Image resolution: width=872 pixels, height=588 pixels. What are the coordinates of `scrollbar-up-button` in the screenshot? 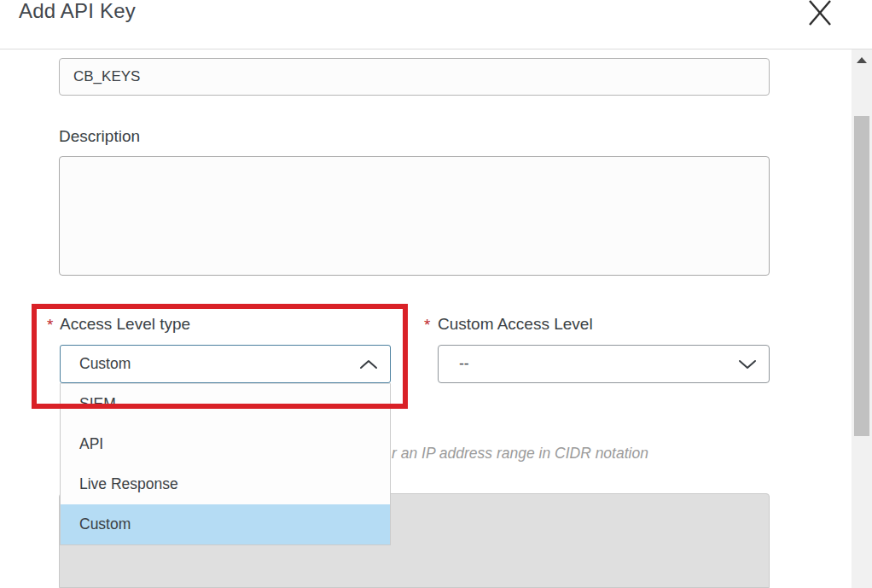 It's located at (862, 60).